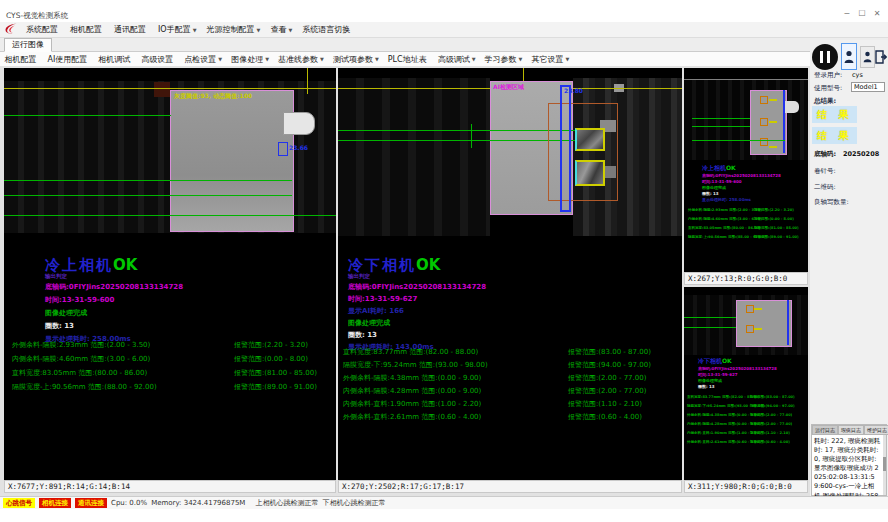  I want to click on thumbnail-view-upper: 冷上相机OK 底轴码:0FIYJins20250208133134728 时间:…, so click(746, 170).